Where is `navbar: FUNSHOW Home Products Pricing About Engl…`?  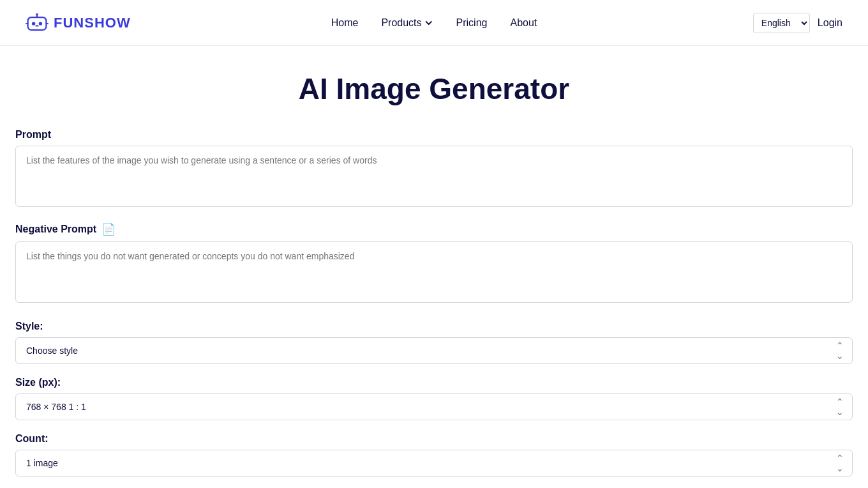
navbar: FUNSHOW Home Products Pricing About Engl… is located at coordinates (434, 23).